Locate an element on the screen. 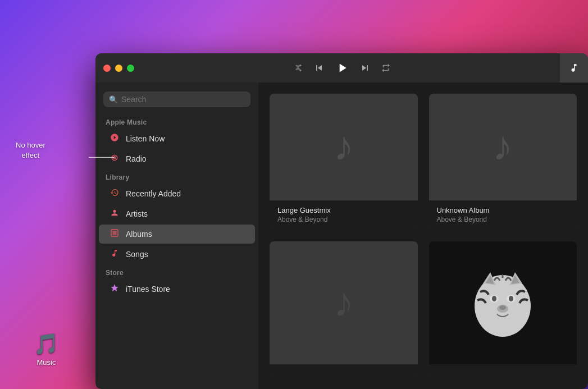  sidebar-item-recently-added: Recently Added is located at coordinates (177, 194).